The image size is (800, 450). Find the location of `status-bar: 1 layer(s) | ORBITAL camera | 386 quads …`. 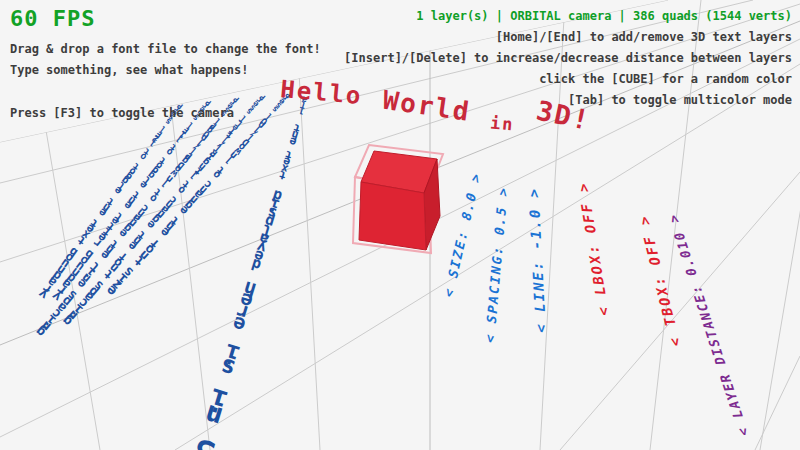

status-bar: 1 layer(s) | ORBITAL camera | 386 quads … is located at coordinates (568, 16).